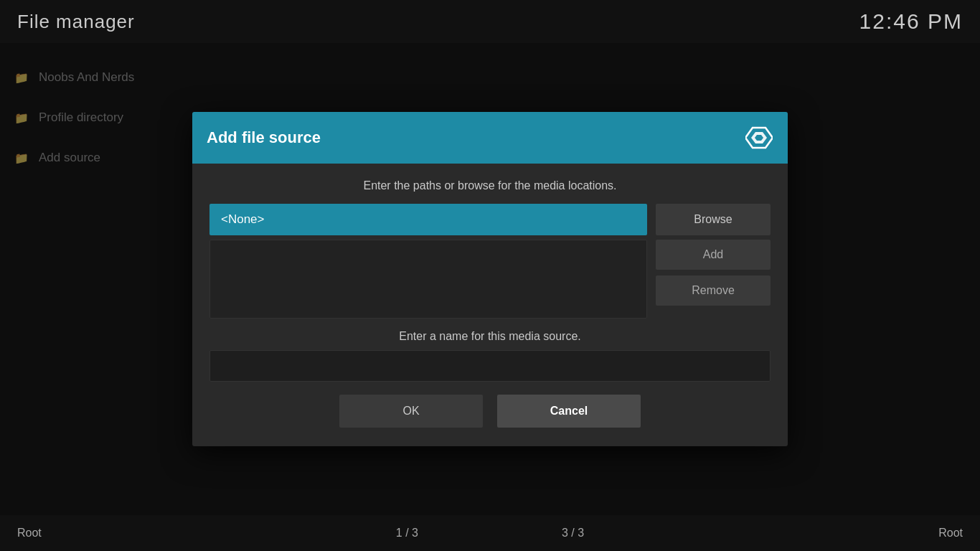 The width and height of the screenshot is (980, 551). I want to click on clock: 12:46 PM, so click(911, 22).